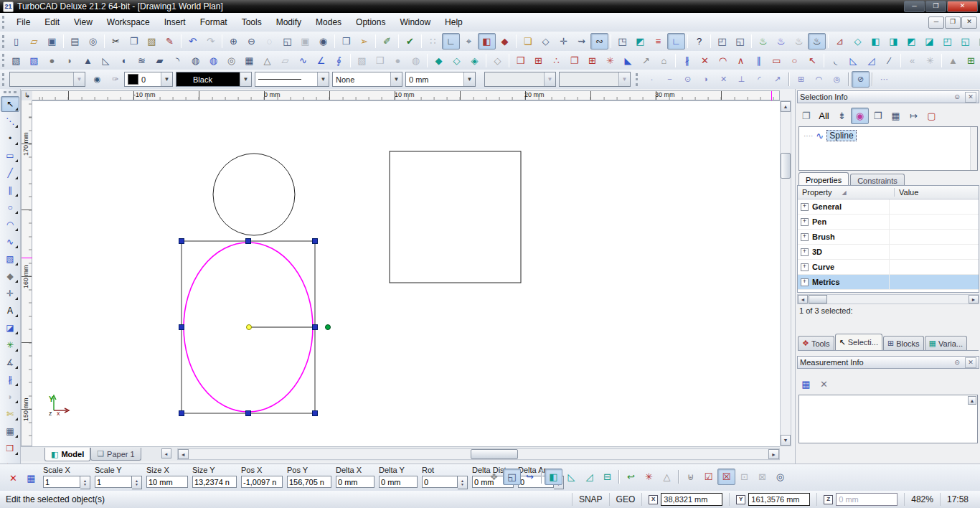 The width and height of the screenshot is (980, 508). I want to click on clip-image-icon: ◳, so click(623, 42).